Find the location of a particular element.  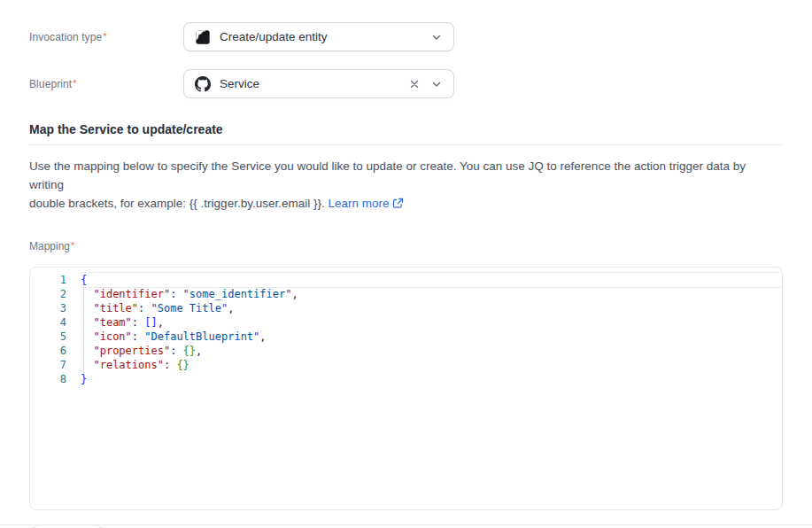

line-number: 8 is located at coordinates (48, 379).